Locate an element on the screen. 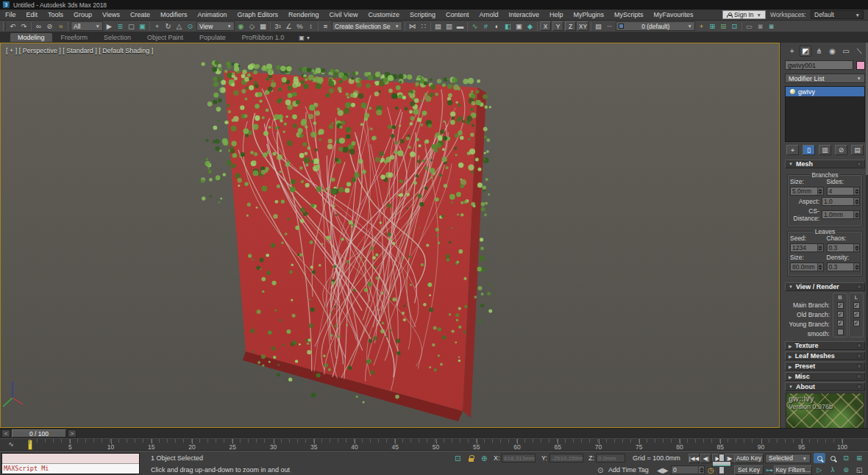  ribbon-toggle-icon: ▬ is located at coordinates (460, 26).